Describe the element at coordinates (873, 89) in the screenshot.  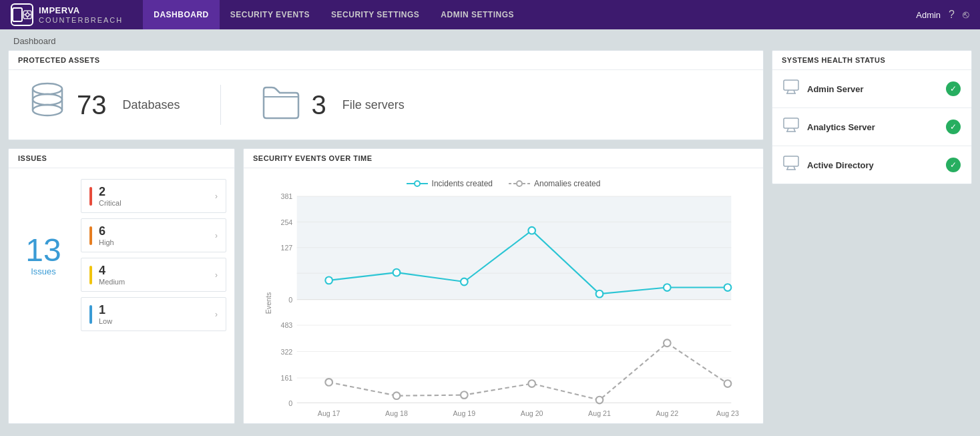
I see `admin-server-name: Admin Server` at that location.